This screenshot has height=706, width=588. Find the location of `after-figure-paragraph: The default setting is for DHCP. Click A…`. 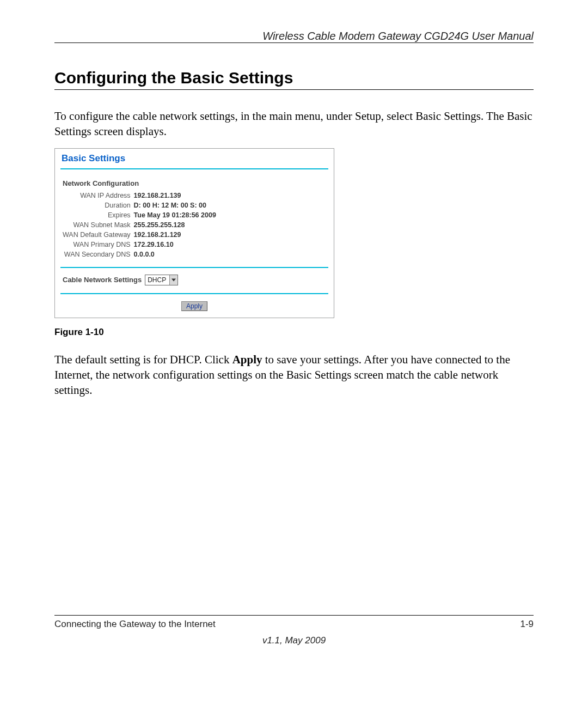

after-figure-paragraph: The default setting is for DHCP. Click A… is located at coordinates (294, 375).